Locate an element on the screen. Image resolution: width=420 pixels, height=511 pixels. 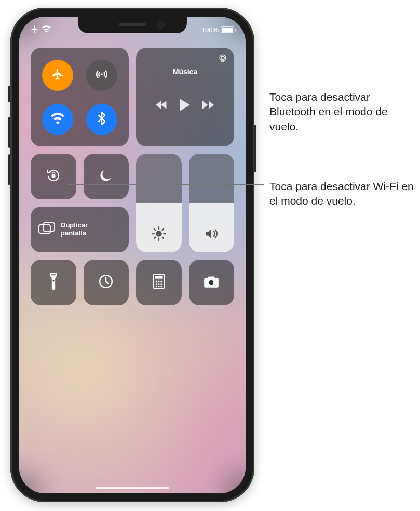
orientation-lock-button is located at coordinates (53, 177).